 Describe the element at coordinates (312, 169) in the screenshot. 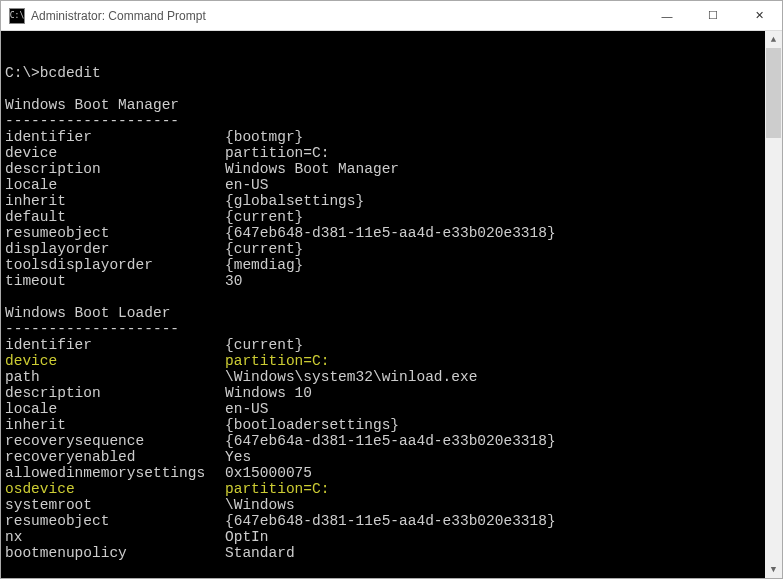

I see `output-value: Windows Boot Manager` at that location.